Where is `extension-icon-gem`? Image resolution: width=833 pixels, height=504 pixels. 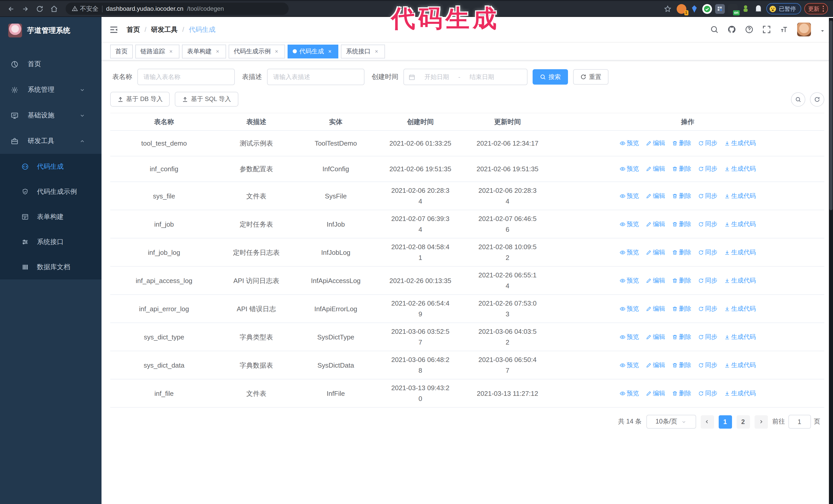
extension-icon-gem is located at coordinates (694, 9).